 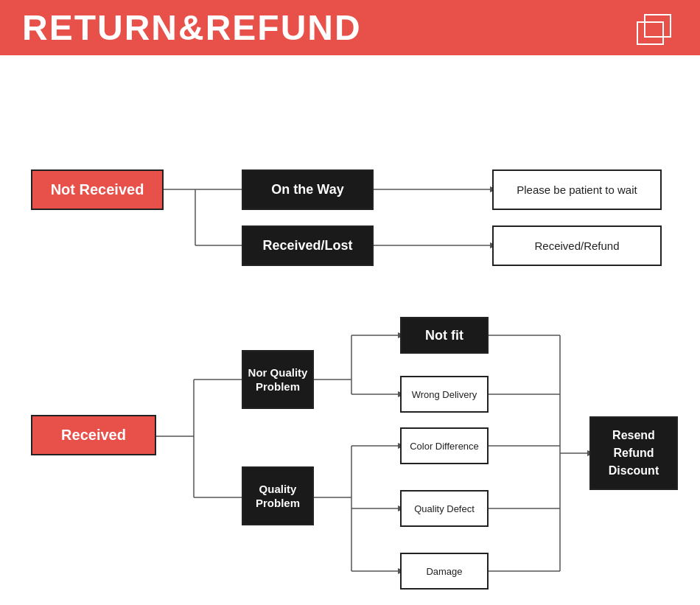 What do you see at coordinates (656, 29) in the screenshot?
I see `decoration-icon` at bounding box center [656, 29].